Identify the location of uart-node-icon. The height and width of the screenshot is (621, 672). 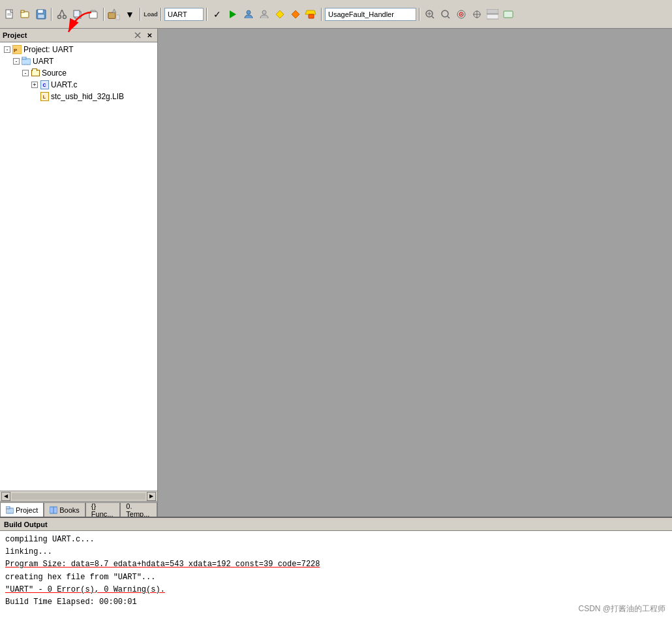
(26, 61).